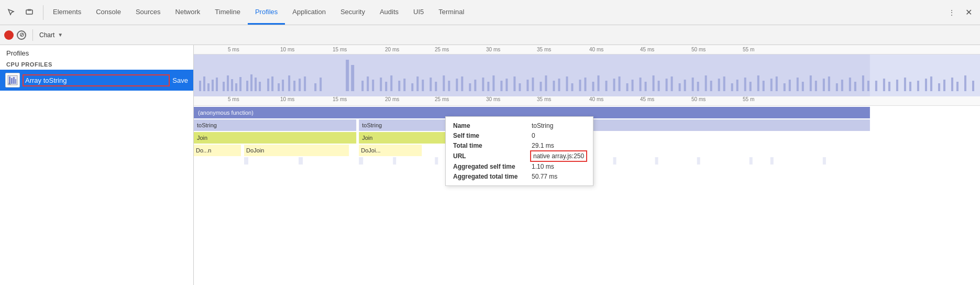  Describe the element at coordinates (490, 13) in the screenshot. I see `top-bar: Elements Console Sources Network Timelin…` at that location.